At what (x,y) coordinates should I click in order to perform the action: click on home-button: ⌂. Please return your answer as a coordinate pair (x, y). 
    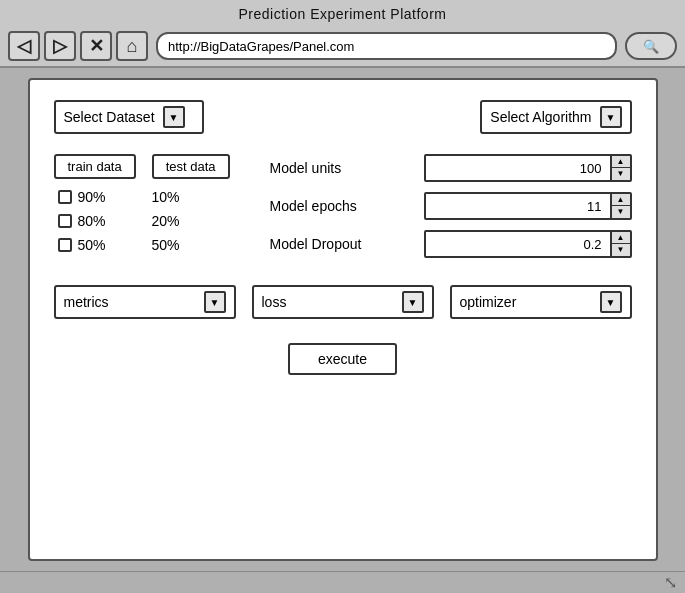
    Looking at the image, I should click on (132, 46).